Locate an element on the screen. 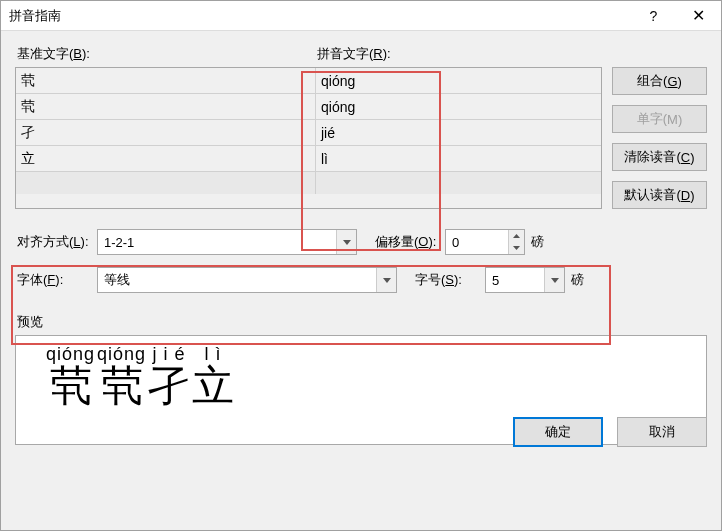  help-button: ? is located at coordinates (654, 16).